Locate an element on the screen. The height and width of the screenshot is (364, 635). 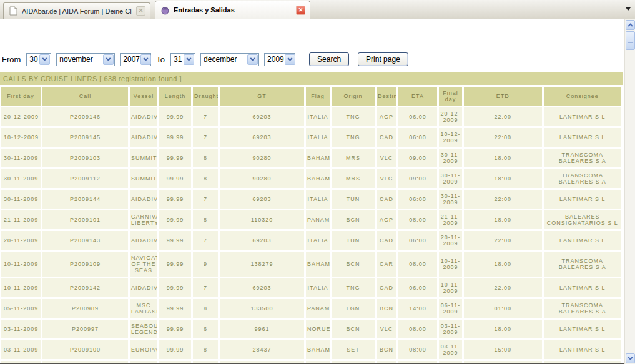
cell-destination: BCN is located at coordinates (386, 350).